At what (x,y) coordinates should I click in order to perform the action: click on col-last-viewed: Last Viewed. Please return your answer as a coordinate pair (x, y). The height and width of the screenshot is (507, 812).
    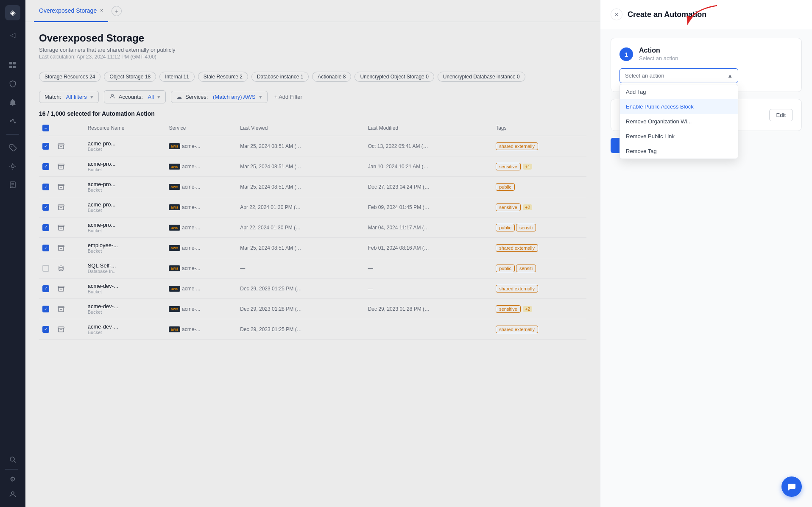
    Looking at the image, I should click on (300, 128).